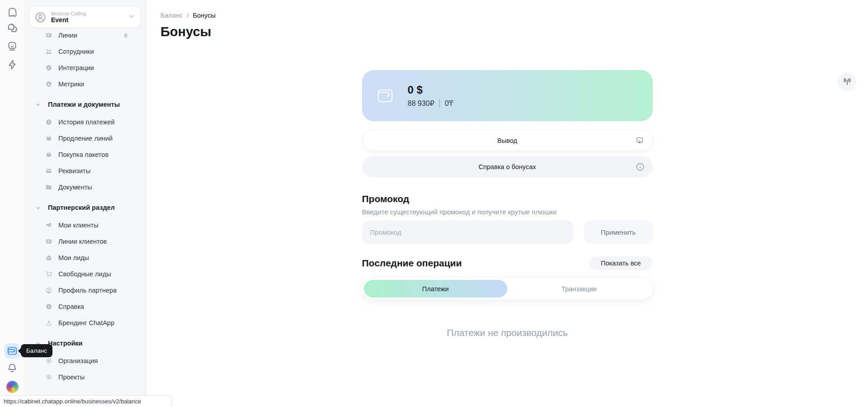  I want to click on sidebar-item-metrics: Метрики, so click(85, 84).